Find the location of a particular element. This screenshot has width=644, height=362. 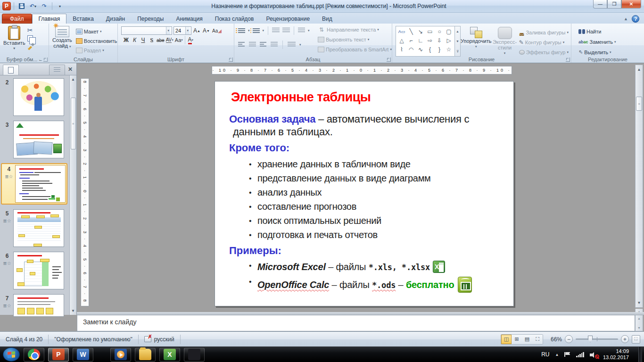

shape-oval-icon: ○ is located at coordinates (439, 31).